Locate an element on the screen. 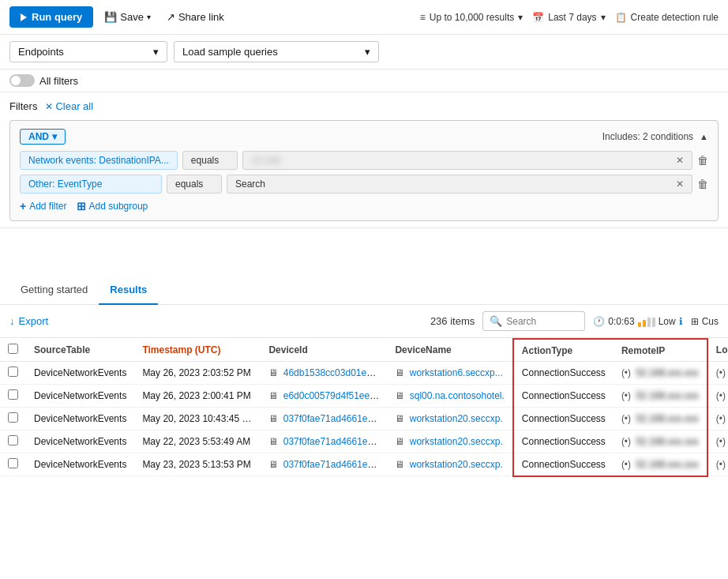  filter-value-text-2: Search is located at coordinates (250, 184).